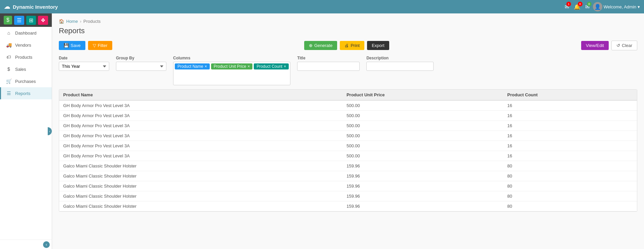 The image size is (644, 249). What do you see at coordinates (569, 4) in the screenshot?
I see `messages-badge: 1` at bounding box center [569, 4].